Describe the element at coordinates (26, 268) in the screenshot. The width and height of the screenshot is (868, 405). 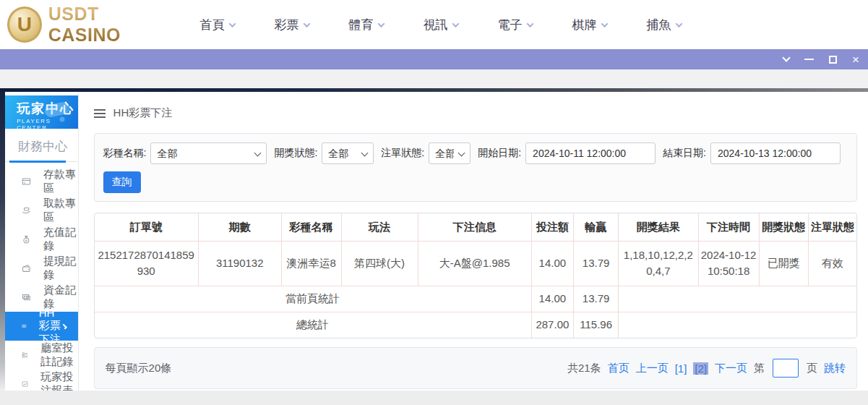
I see `wallet-icon` at that location.